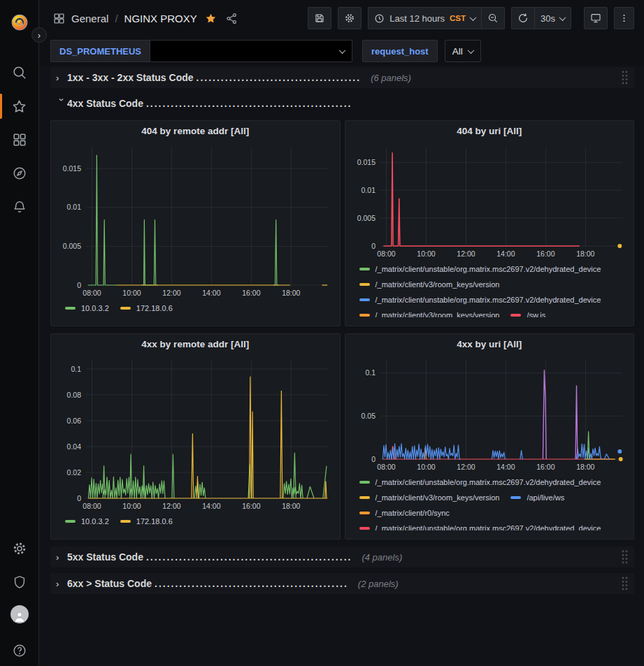 The width and height of the screenshot is (644, 666). What do you see at coordinates (350, 18) in the screenshot?
I see `dashboard-settings-button` at bounding box center [350, 18].